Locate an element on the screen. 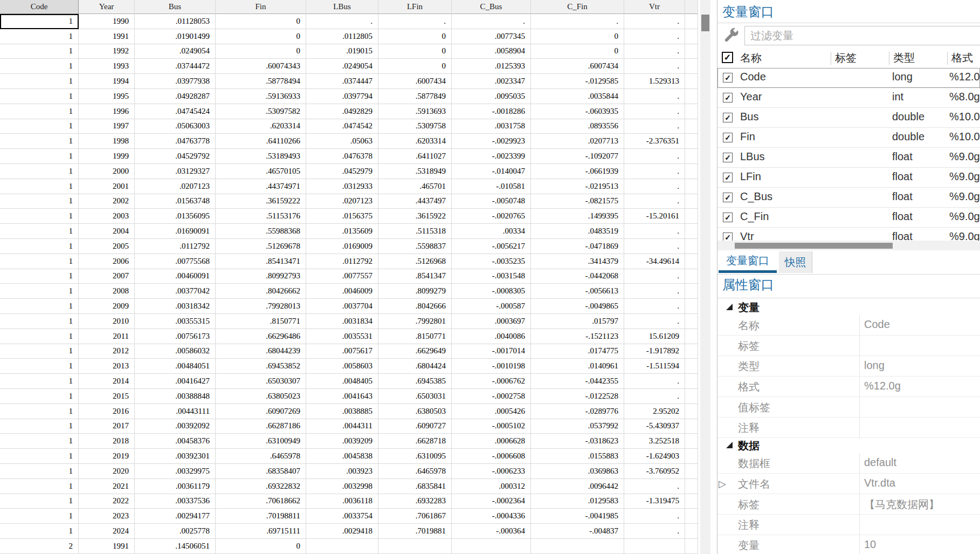 The image size is (980, 554). cell: 15.61209 is located at coordinates (654, 337).